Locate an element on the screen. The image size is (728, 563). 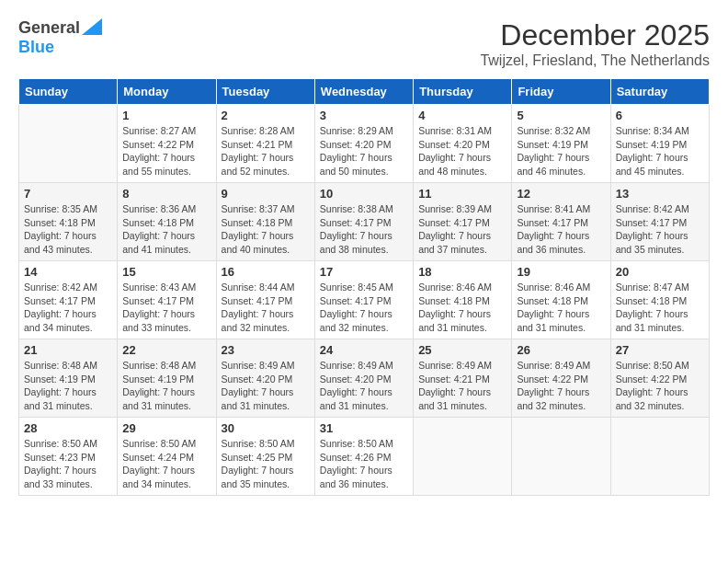
day-number: 18 is located at coordinates (462, 272).